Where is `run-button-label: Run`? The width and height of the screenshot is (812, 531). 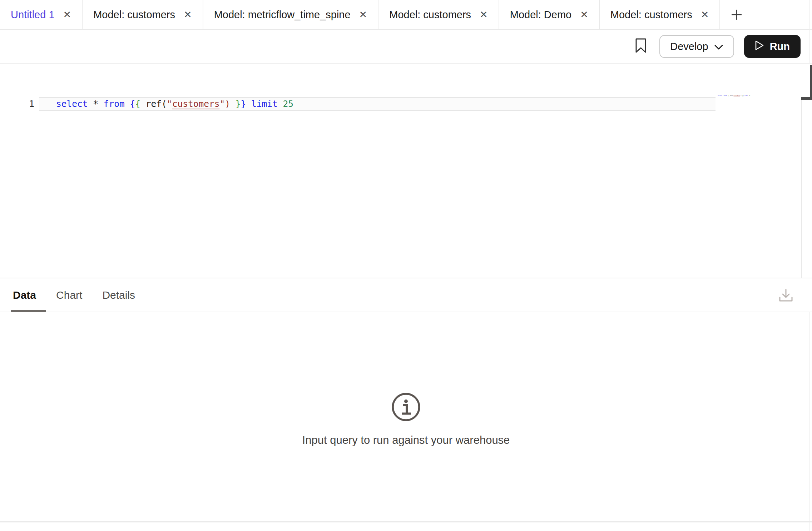
run-button-label: Run is located at coordinates (780, 46).